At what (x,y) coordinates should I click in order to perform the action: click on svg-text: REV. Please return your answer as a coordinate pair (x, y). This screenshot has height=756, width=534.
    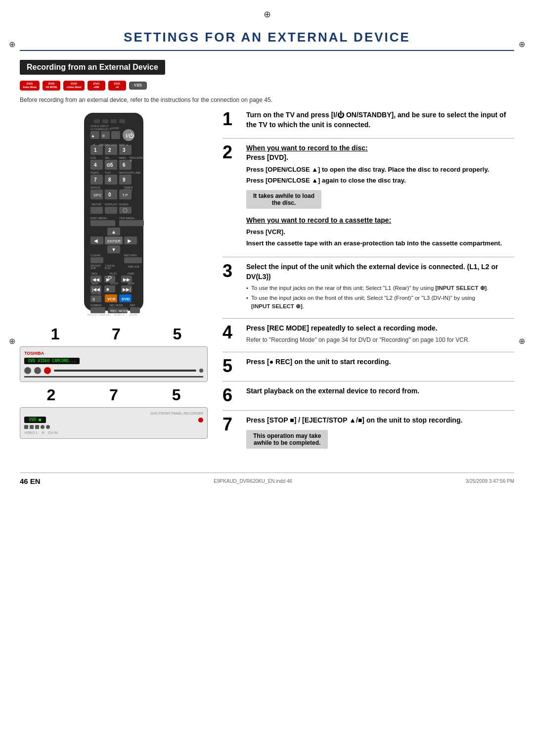
    Looking at the image, I should click on (94, 274).